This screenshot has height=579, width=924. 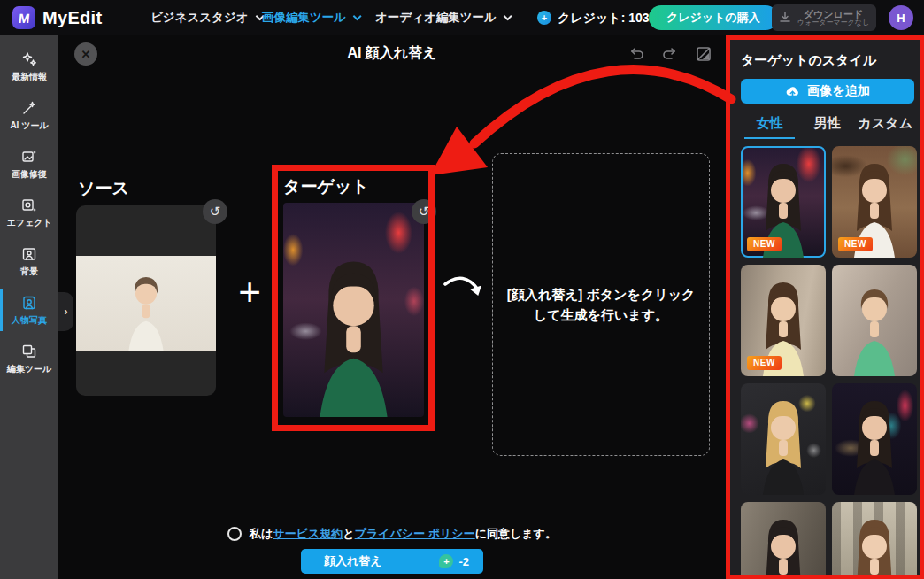 What do you see at coordinates (834, 14) in the screenshot?
I see `download-label: ダウンロード` at bounding box center [834, 14].